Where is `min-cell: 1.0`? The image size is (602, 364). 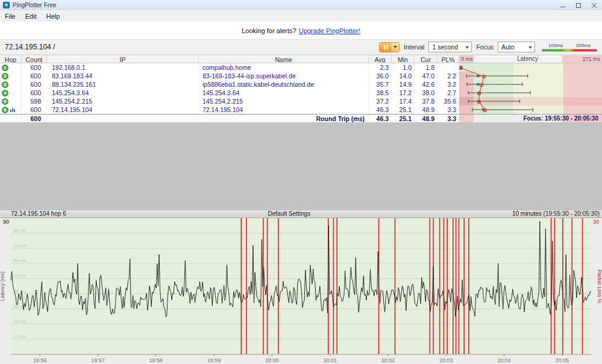 min-cell: 1.0 is located at coordinates (403, 67).